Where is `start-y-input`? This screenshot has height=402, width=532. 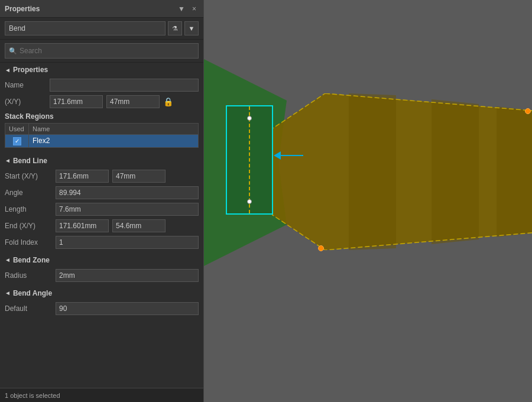
start-y-input is located at coordinates (139, 176).